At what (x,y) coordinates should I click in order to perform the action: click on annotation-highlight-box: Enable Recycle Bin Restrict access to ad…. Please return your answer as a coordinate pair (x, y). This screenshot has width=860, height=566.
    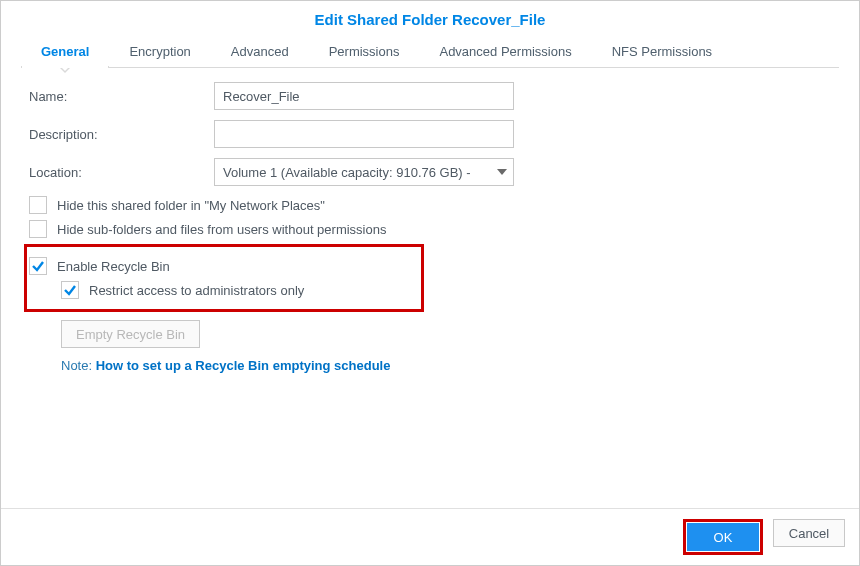
    Looking at the image, I should click on (224, 278).